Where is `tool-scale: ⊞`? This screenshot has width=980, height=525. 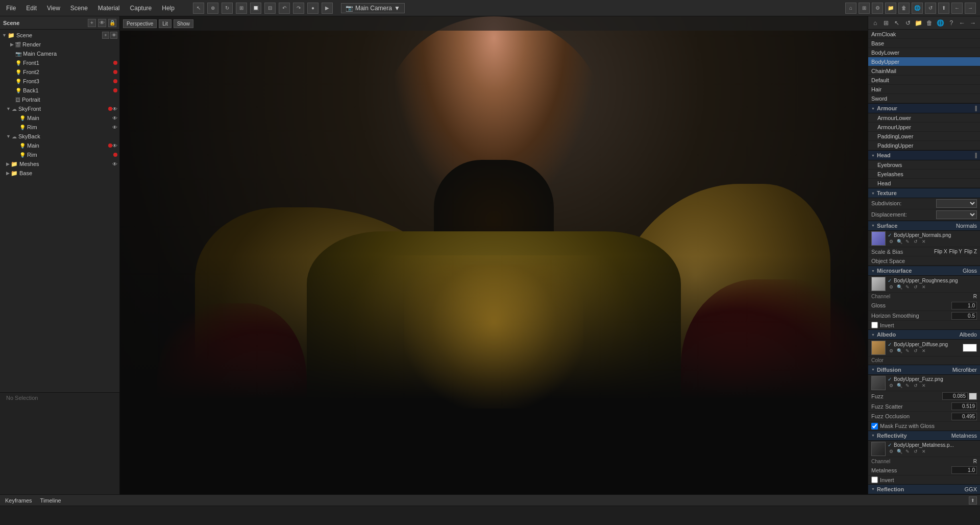
tool-scale: ⊞ is located at coordinates (241, 8).